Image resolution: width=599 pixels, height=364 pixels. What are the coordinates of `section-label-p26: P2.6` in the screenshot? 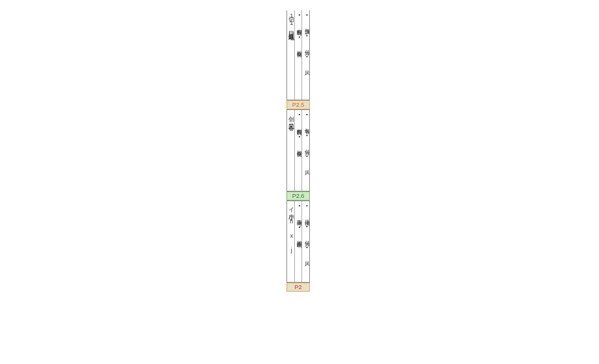 It's located at (298, 196).